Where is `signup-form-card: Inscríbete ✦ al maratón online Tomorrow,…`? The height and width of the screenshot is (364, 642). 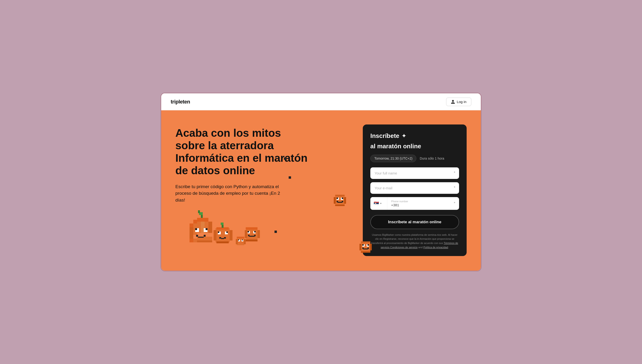 signup-form-card: Inscríbete ✦ al maratón online Tomorrow,… is located at coordinates (414, 190).